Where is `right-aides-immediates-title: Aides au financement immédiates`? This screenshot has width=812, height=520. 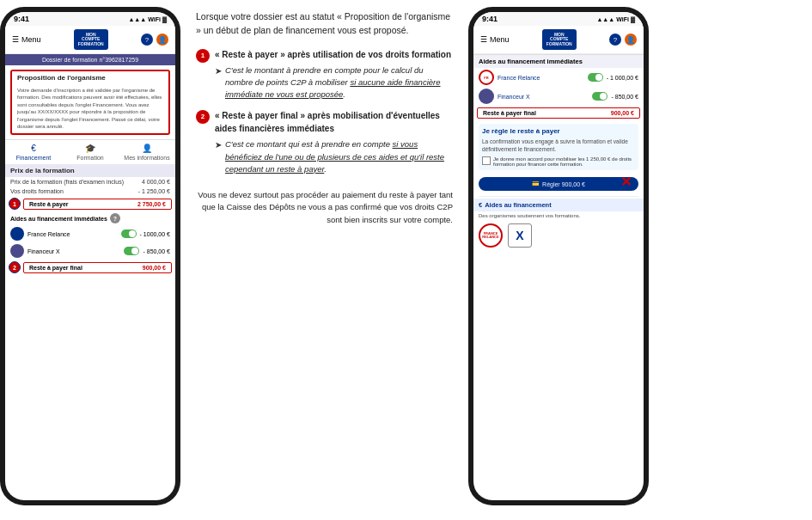 right-aides-immediates-title: Aides au financement immédiates is located at coordinates (559, 61).